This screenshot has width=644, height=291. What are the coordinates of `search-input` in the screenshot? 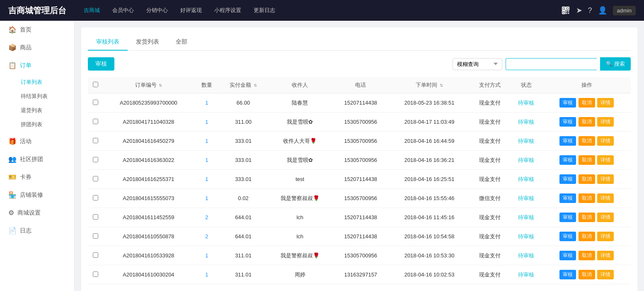 It's located at (551, 64).